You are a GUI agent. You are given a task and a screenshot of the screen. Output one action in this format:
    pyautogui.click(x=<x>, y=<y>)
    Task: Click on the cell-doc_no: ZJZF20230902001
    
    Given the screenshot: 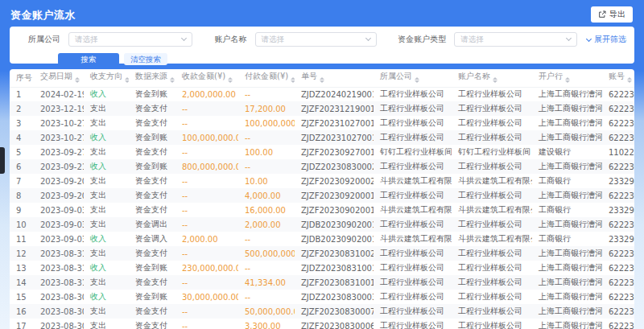 What is the action you would take?
    pyautogui.click(x=334, y=210)
    